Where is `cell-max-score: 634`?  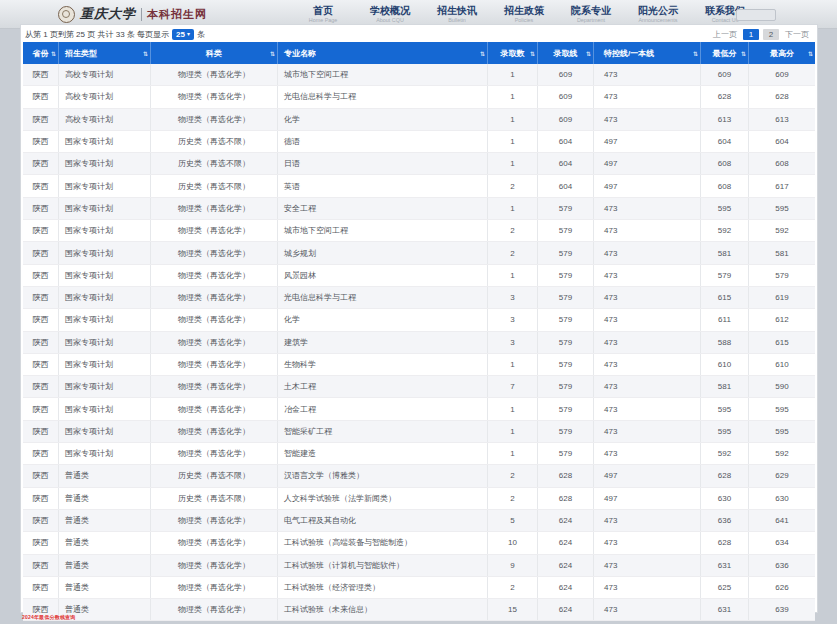
cell-max-score: 634 is located at coordinates (782, 542).